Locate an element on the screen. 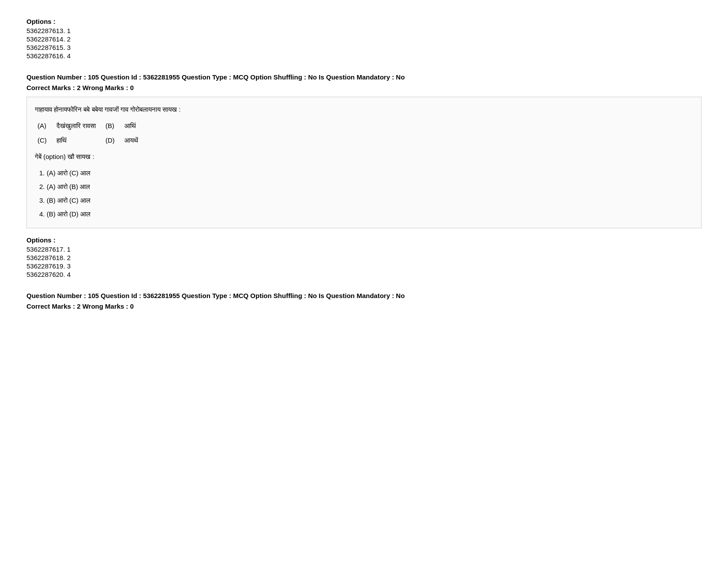 Image resolution: width=728 pixels, height=563 pixels. answer-item-4: 4. (B) आरो (D) आल is located at coordinates (366, 214).